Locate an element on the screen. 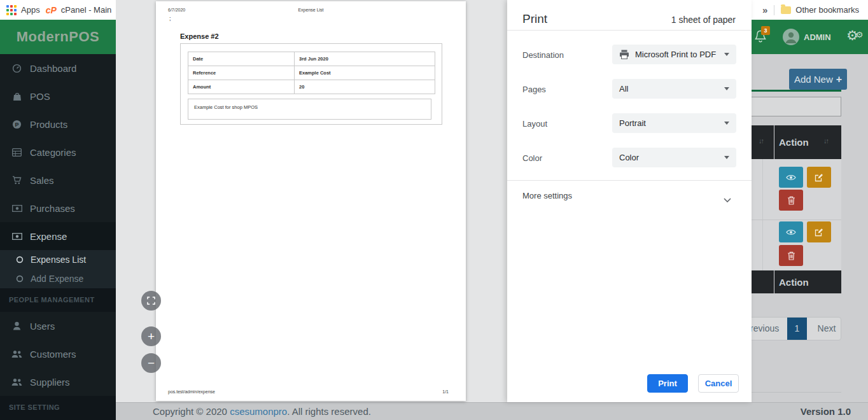 The image size is (868, 420). sidebar-item-dashboard: Dashboard is located at coordinates (58, 68).